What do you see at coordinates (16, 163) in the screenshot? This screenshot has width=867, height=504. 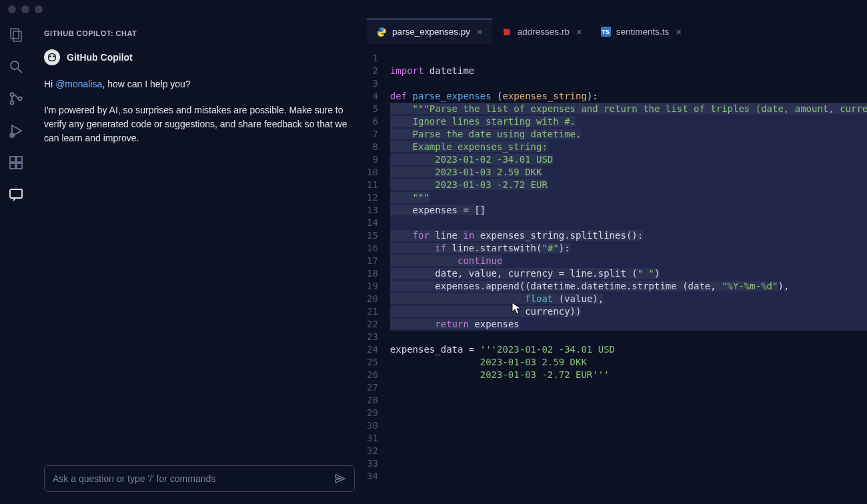 I see `extensions-icon` at bounding box center [16, 163].